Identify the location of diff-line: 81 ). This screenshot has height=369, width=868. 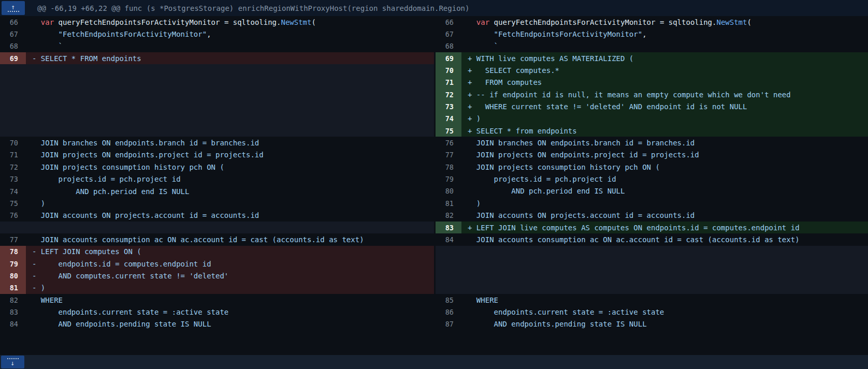
(652, 203).